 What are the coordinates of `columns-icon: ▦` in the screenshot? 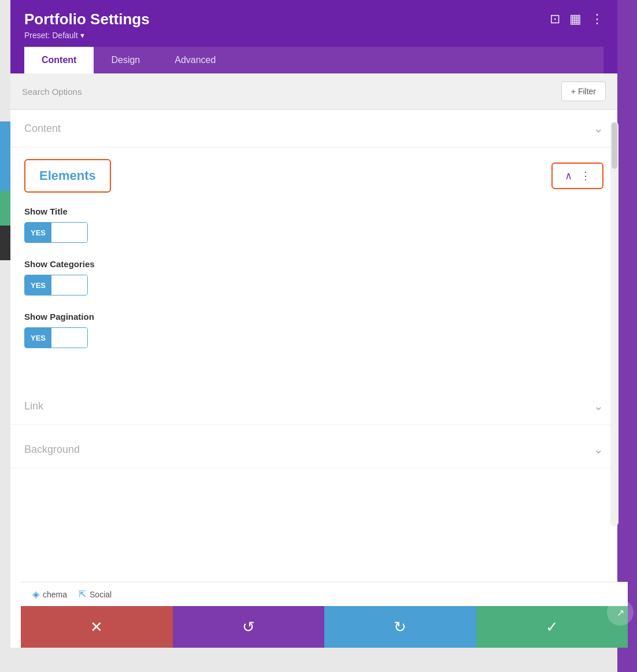 It's located at (576, 19).